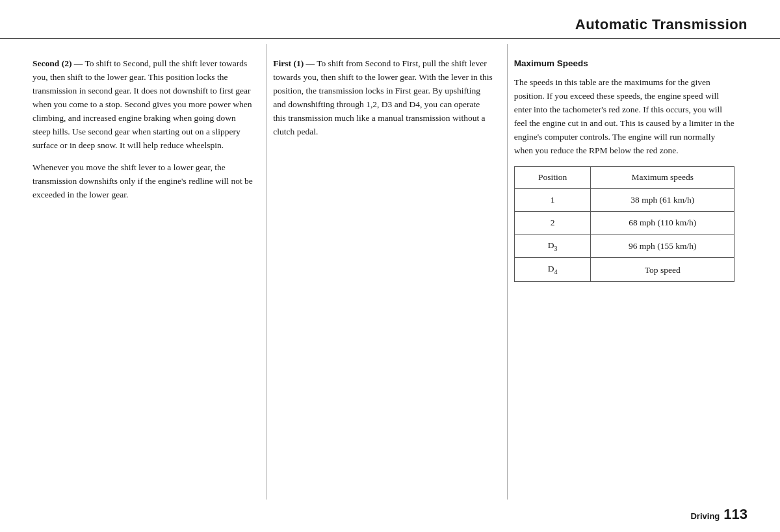  What do you see at coordinates (719, 514) in the screenshot?
I see `footer: Driving 113` at bounding box center [719, 514].